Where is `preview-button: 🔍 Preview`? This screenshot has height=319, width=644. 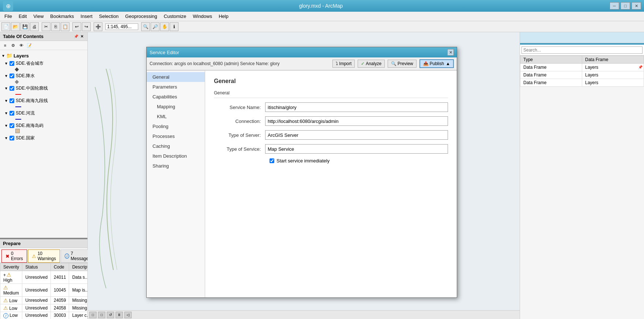 preview-button: 🔍 Preview is located at coordinates (402, 64).